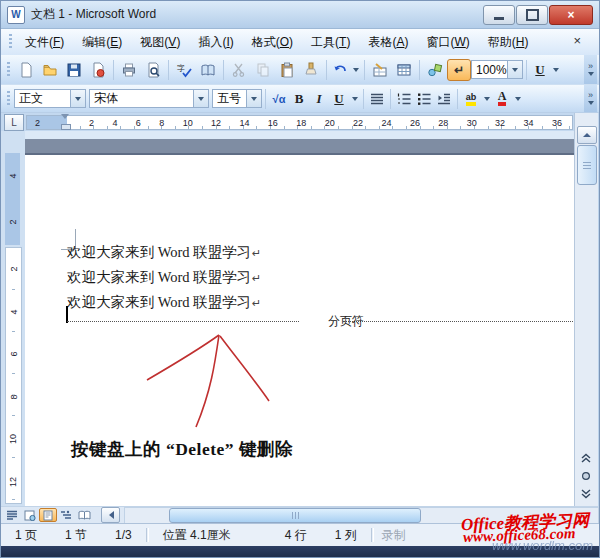 The height and width of the screenshot is (558, 600). What do you see at coordinates (514, 70) in the screenshot?
I see `zoom-dropdown-icon` at bounding box center [514, 70].